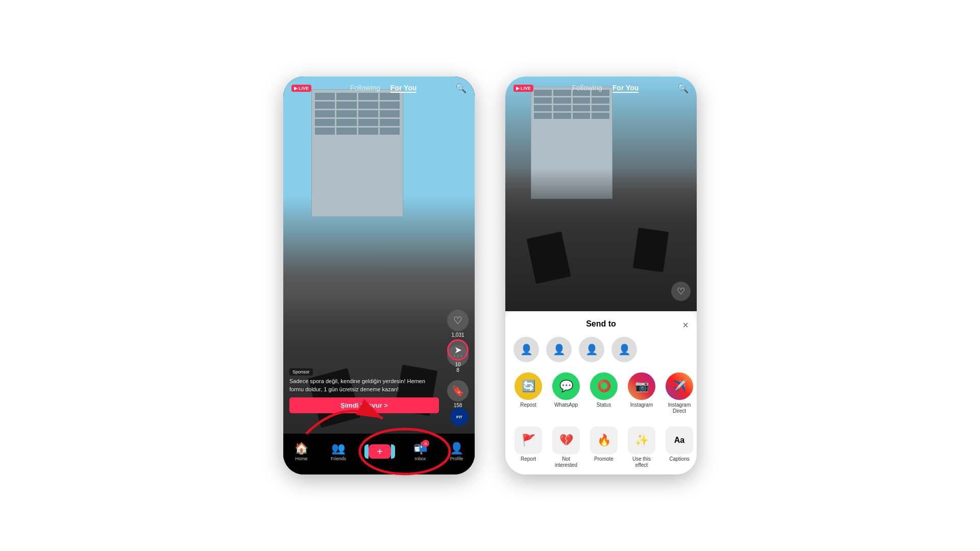  I want to click on bookmark-button: 🔖 158, so click(458, 394).